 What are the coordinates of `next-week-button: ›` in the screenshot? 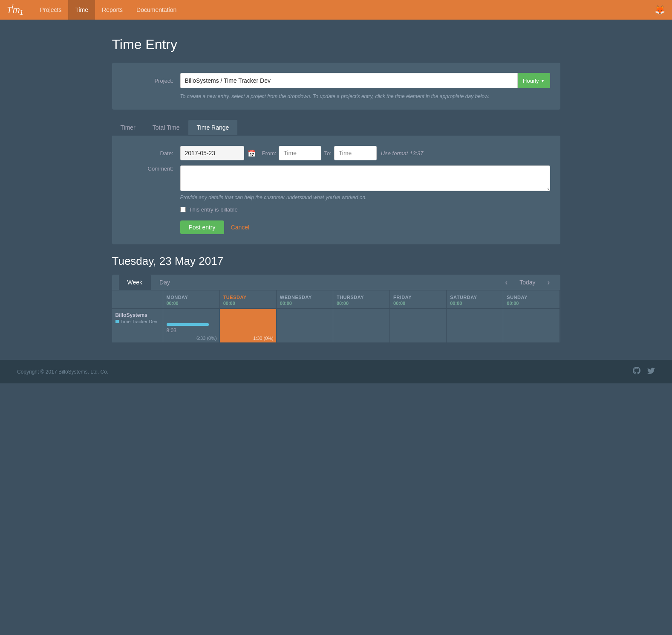 It's located at (549, 282).